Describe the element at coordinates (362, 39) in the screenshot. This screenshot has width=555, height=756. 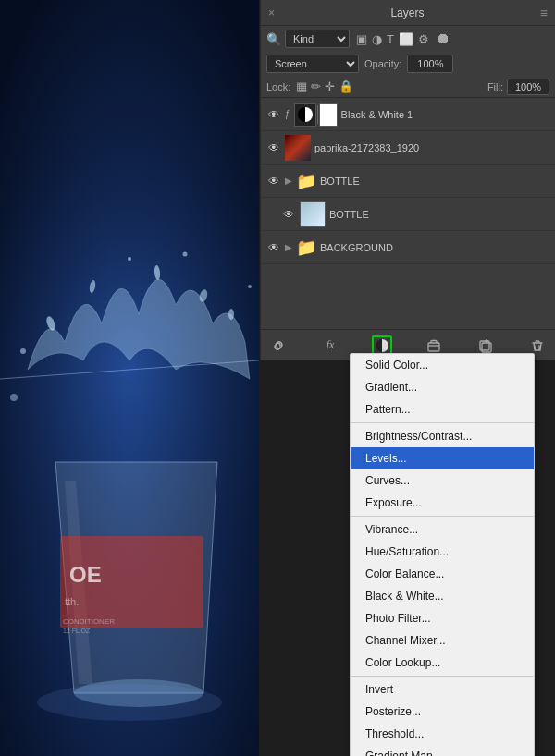
I see `filter-pixel-icon: ▣` at that location.